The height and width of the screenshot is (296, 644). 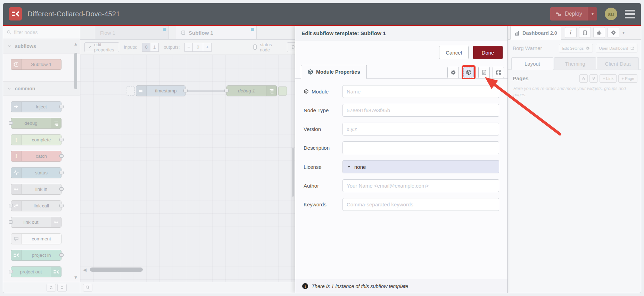 I want to click on tab-layout: Layout, so click(x=532, y=64).